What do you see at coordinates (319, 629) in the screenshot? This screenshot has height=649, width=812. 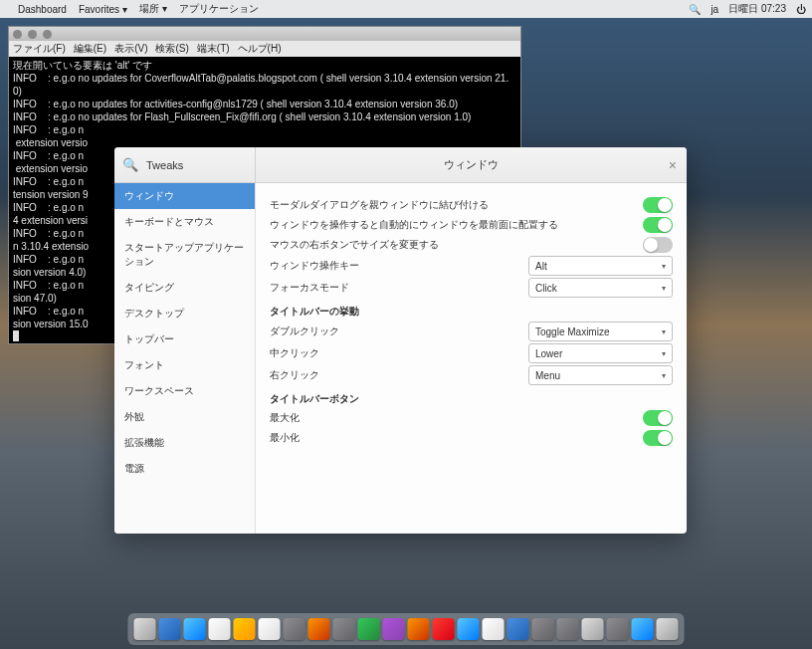 I see `dock-app3-icon` at bounding box center [319, 629].